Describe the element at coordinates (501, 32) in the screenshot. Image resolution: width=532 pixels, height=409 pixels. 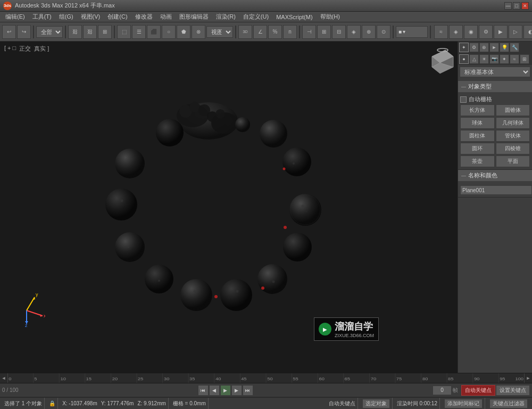
I see `render-button: ▶` at that location.